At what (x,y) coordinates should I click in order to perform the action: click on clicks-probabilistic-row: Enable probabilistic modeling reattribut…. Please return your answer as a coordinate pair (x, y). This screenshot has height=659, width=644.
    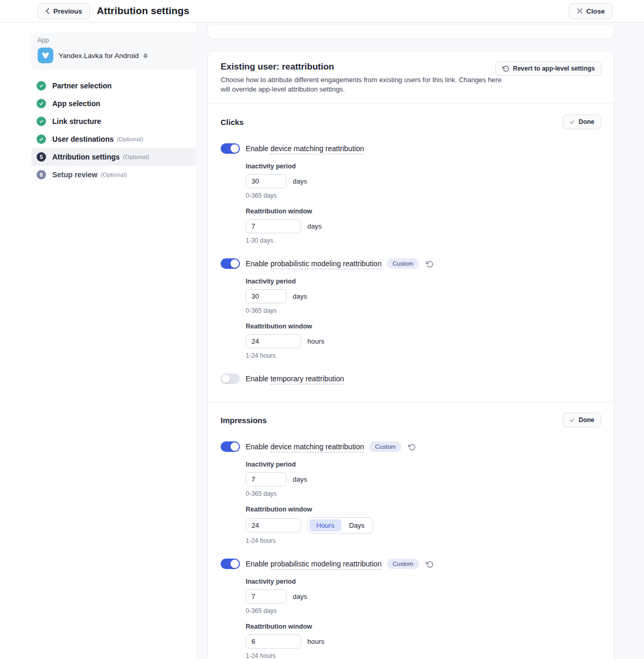
    Looking at the image, I should click on (411, 264).